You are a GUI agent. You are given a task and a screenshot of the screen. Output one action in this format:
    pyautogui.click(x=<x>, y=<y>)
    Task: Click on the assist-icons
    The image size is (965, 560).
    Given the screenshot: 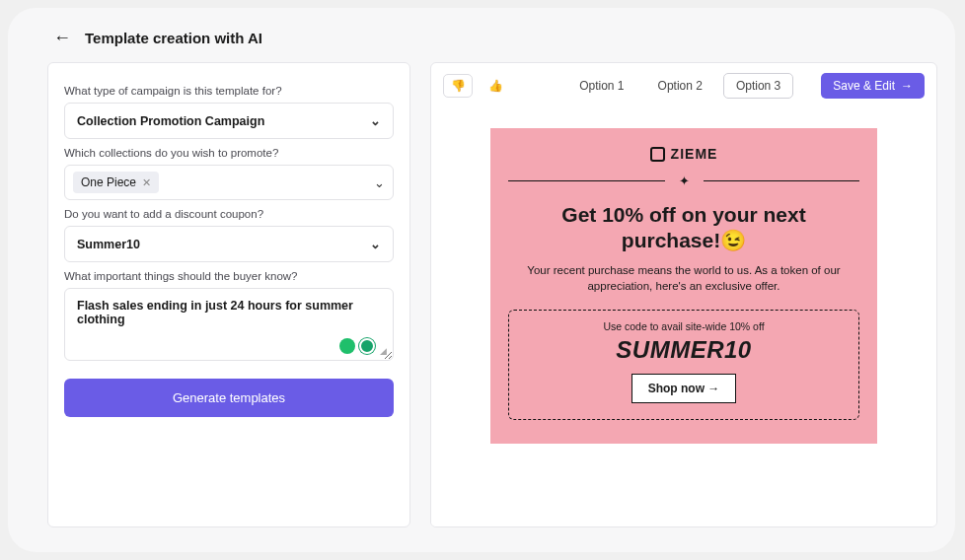 What is the action you would take?
    pyautogui.click(x=357, y=346)
    